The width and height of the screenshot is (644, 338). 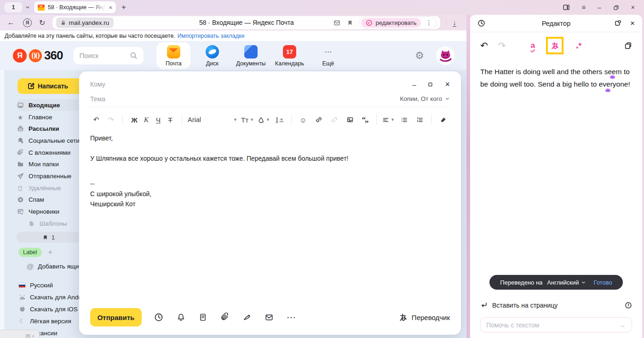 I want to click on refresh-icon: ↻, so click(x=42, y=23).